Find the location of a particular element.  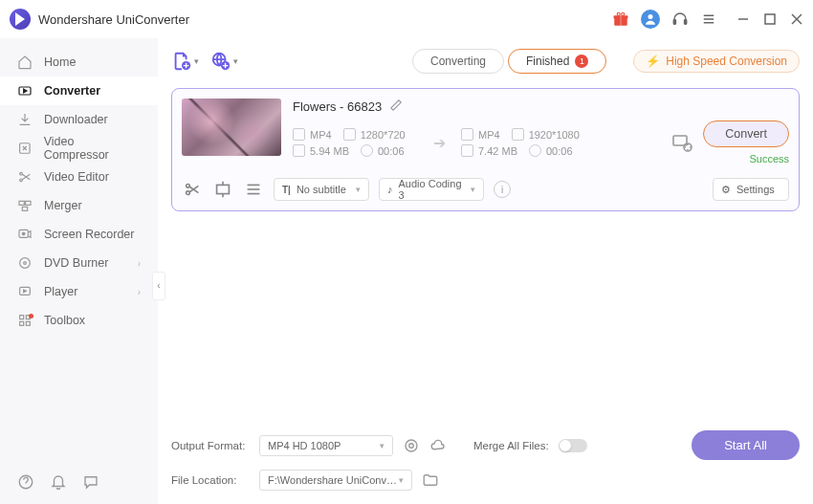

sidebar-item-converter: Converter is located at coordinates (78, 91).